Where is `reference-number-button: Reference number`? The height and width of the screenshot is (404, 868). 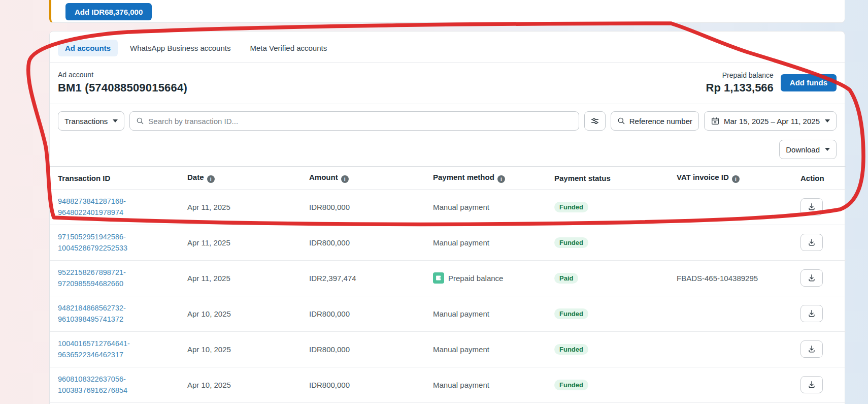
reference-number-button: Reference number is located at coordinates (655, 121).